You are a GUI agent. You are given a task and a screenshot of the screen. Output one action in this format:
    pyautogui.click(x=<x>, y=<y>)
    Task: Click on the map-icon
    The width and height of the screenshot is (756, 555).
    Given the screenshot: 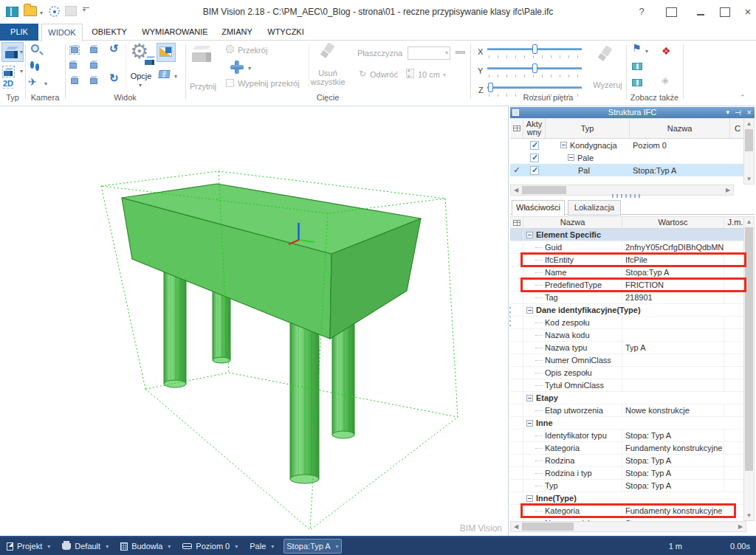 What is the action you would take?
    pyautogui.click(x=164, y=74)
    